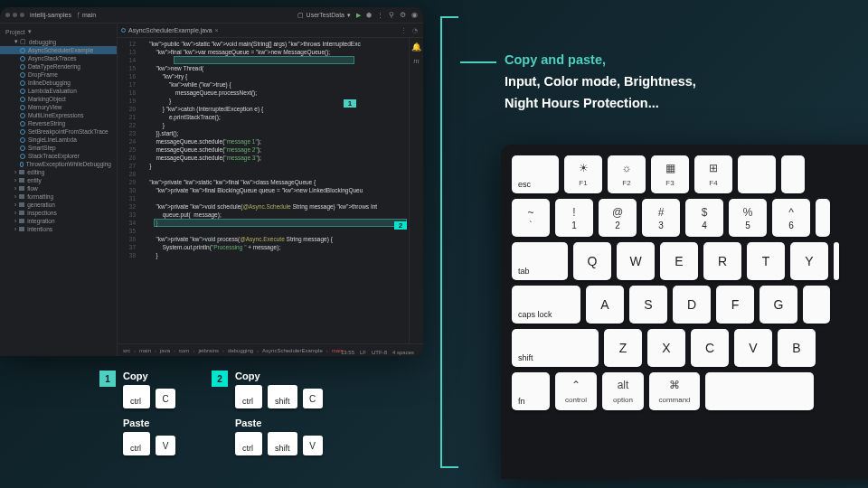  What do you see at coordinates (574, 218) in the screenshot?
I see `keyboard-key: !1` at bounding box center [574, 218].